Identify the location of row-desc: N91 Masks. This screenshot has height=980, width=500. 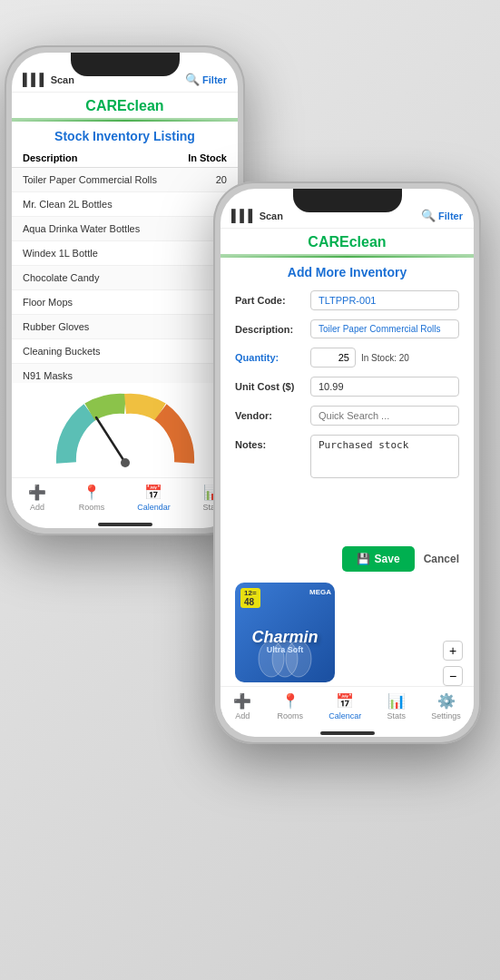
(47, 376).